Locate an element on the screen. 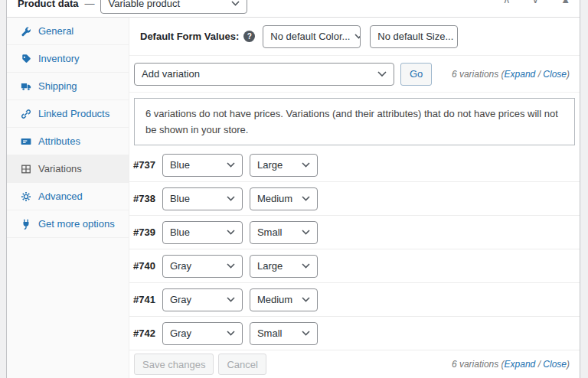  sidebar-item-attributes: Attributes is located at coordinates (67, 142).